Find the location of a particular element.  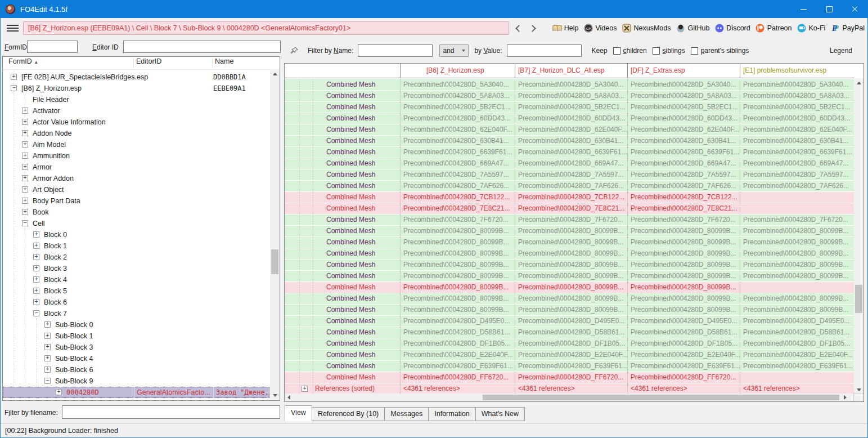

pin-icon is located at coordinates (294, 51).